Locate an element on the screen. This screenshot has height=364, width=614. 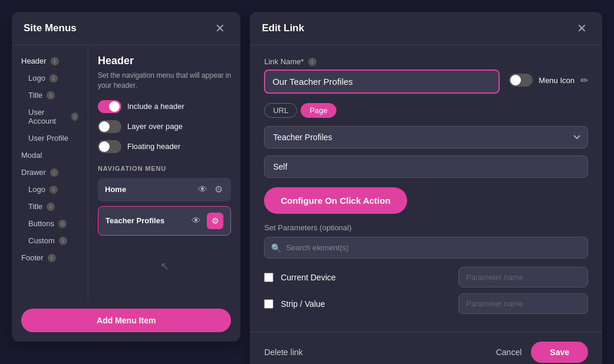
layer-over-page-label: Layer over page is located at coordinates (155, 126).